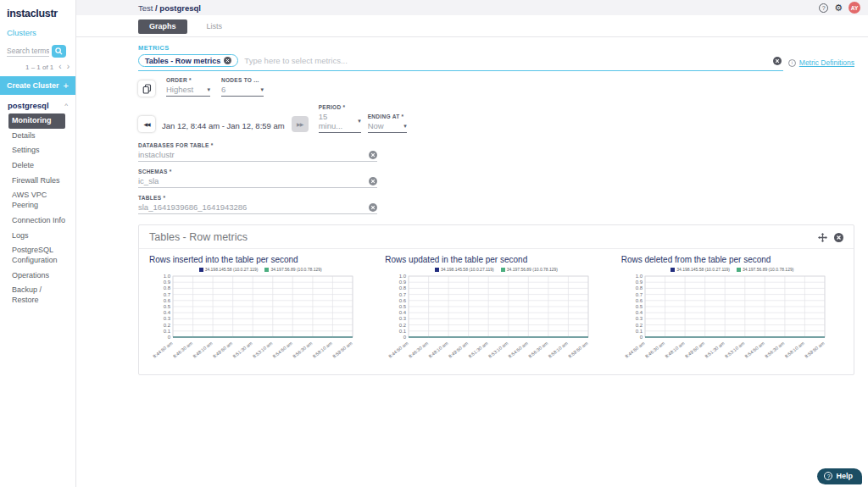 This screenshot has width=868, height=487. What do you see at coordinates (839, 237) in the screenshot?
I see `close-panel-icon` at bounding box center [839, 237].